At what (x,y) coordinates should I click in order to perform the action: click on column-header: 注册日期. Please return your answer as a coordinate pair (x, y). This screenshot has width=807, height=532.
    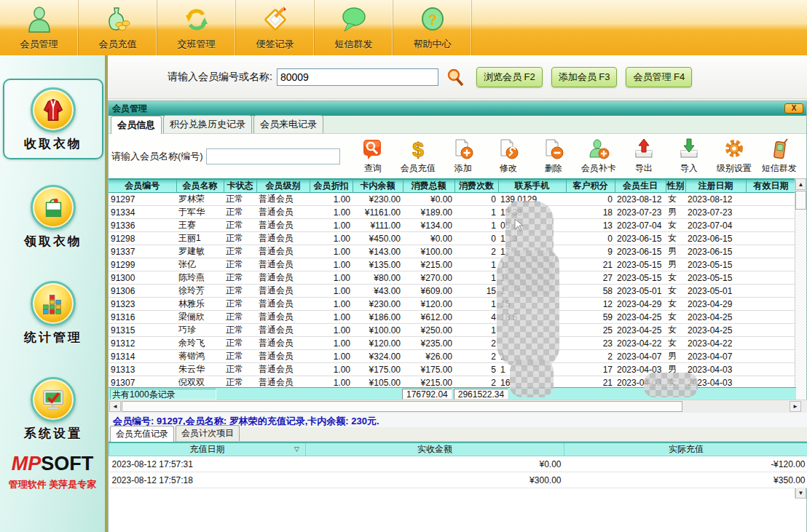
    Looking at the image, I should click on (715, 186).